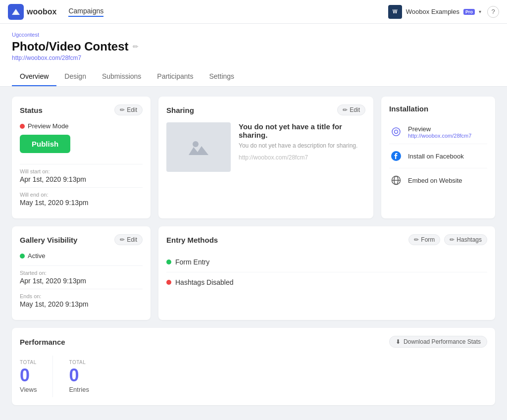  I want to click on gallery-title: Gallery Visibility, so click(49, 240).